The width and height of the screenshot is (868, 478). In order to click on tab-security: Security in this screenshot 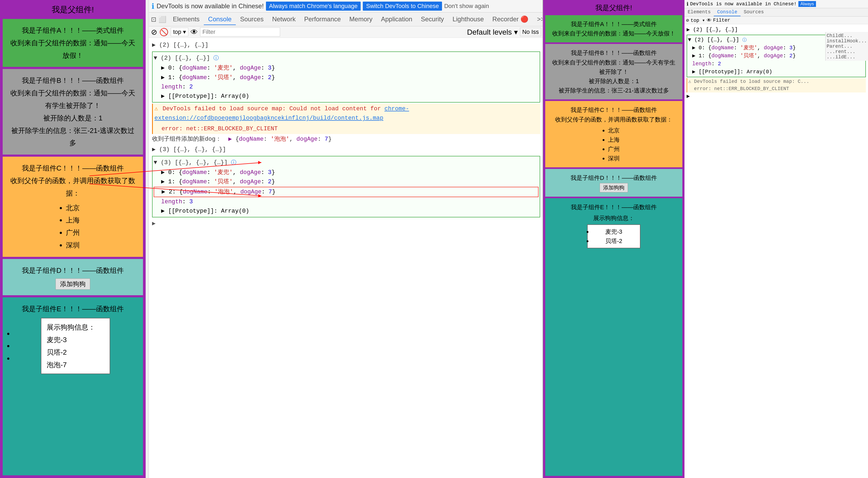, I will do `click(433, 20)`.